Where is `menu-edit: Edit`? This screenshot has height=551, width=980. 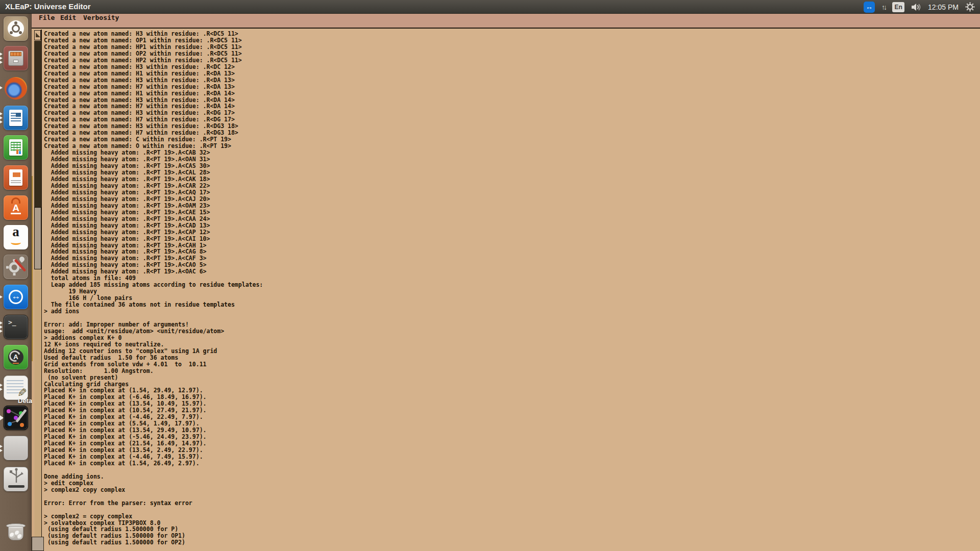 menu-edit: Edit is located at coordinates (68, 17).